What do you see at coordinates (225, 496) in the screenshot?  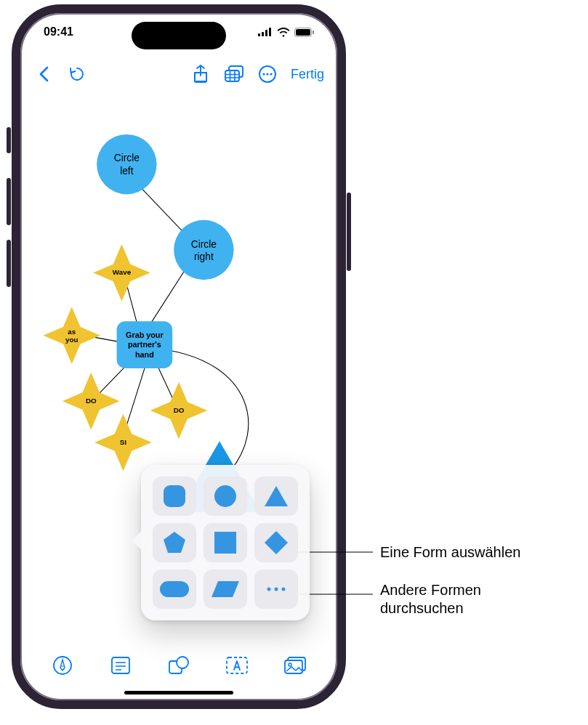 I see `shape-circle` at bounding box center [225, 496].